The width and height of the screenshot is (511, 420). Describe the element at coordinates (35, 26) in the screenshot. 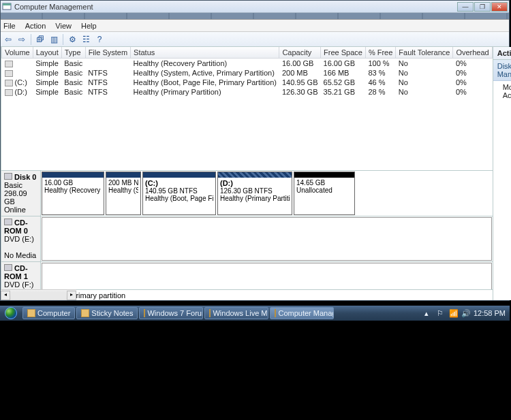

I see `menu-action: Action` at that location.